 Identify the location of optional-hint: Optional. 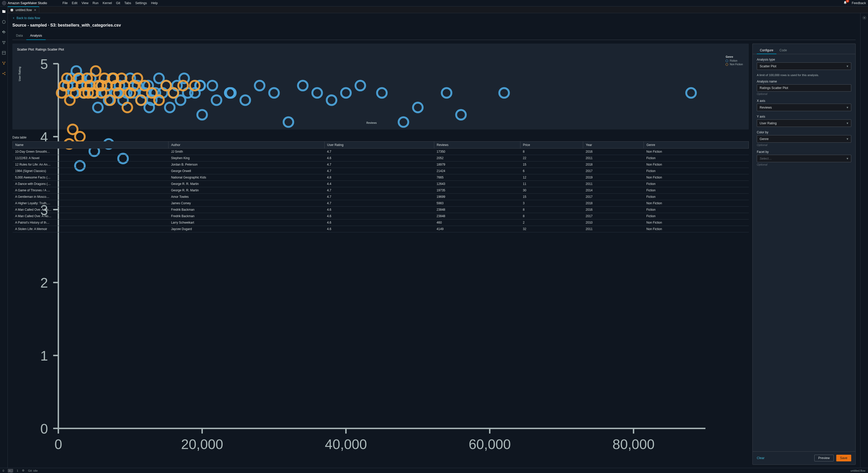
(804, 94).